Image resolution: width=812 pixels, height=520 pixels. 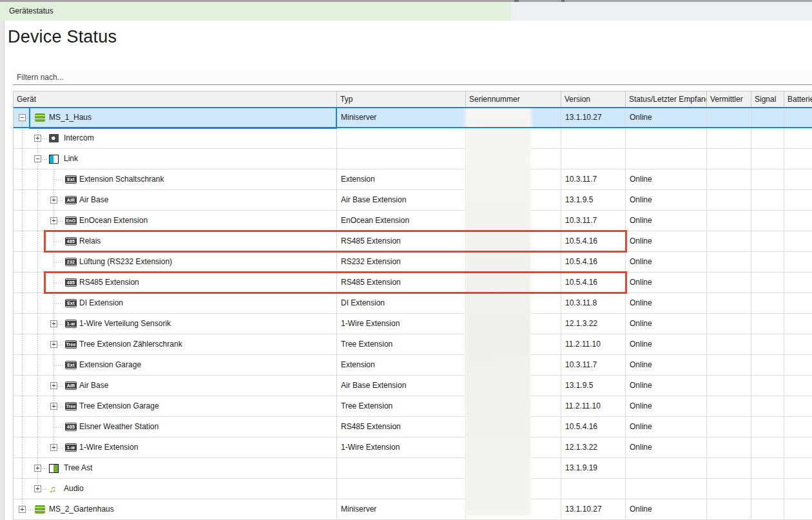 What do you see at coordinates (126, 262) in the screenshot?
I see `device-name: Lüftung (RS232 Extension)` at bounding box center [126, 262].